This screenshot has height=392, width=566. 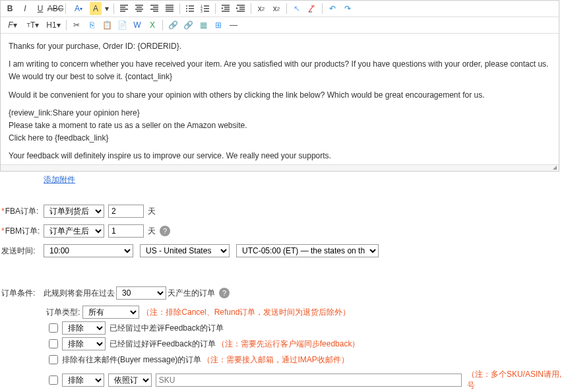 What do you see at coordinates (154, 9) in the screenshot?
I see `align-right-button` at bounding box center [154, 9].